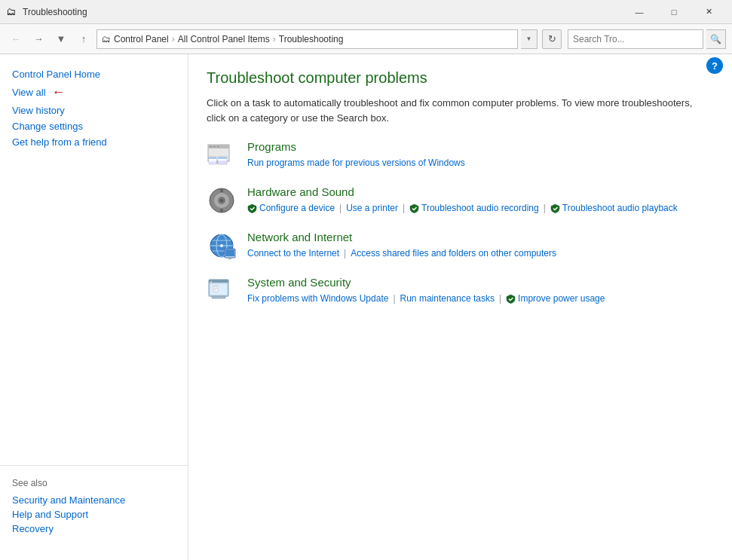 Image resolution: width=732 pixels, height=560 pixels. I want to click on view-all-arrow-icon: ←, so click(59, 92).